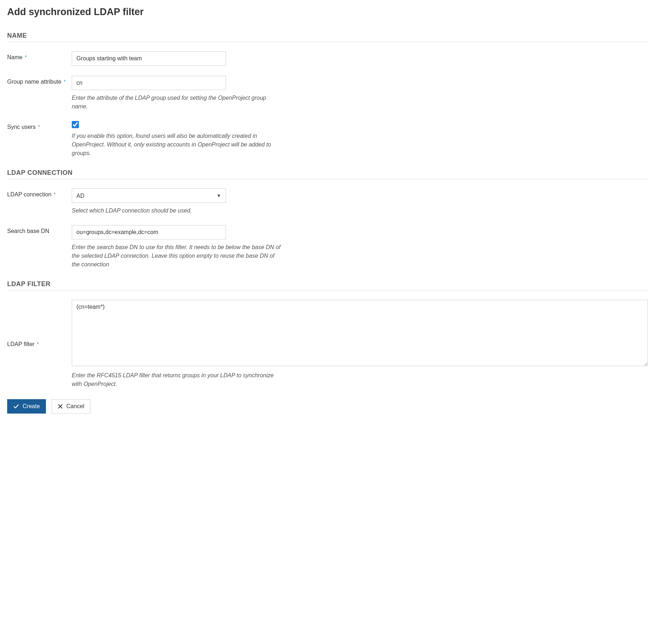 This screenshot has height=644, width=655. I want to click on sync-users-checkbox, so click(75, 125).